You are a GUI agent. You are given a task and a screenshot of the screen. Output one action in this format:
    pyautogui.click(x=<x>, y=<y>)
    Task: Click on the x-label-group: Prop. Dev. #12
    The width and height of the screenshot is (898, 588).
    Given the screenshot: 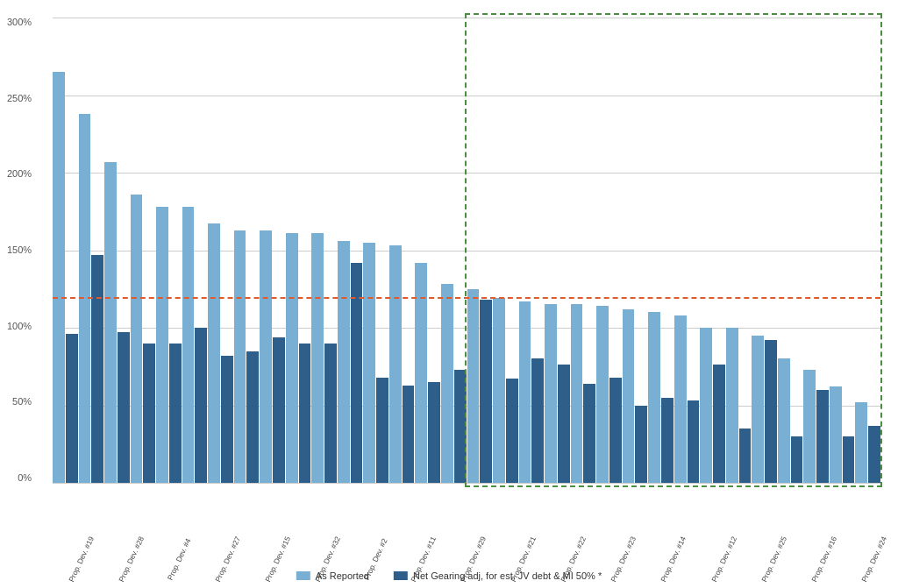 What is the action you would take?
    pyautogui.click(x=720, y=560)
    